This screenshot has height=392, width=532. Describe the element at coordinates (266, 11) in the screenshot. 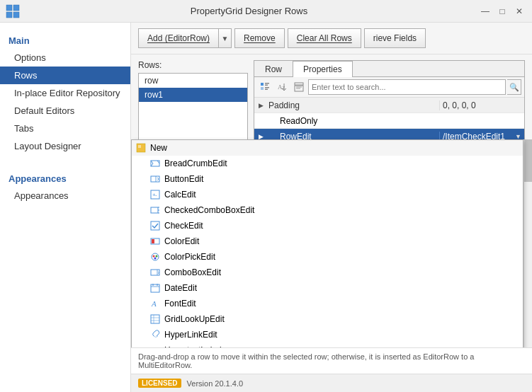

I see `title-bar: PropertyGrid Designer Rows — □ ✕` at that location.